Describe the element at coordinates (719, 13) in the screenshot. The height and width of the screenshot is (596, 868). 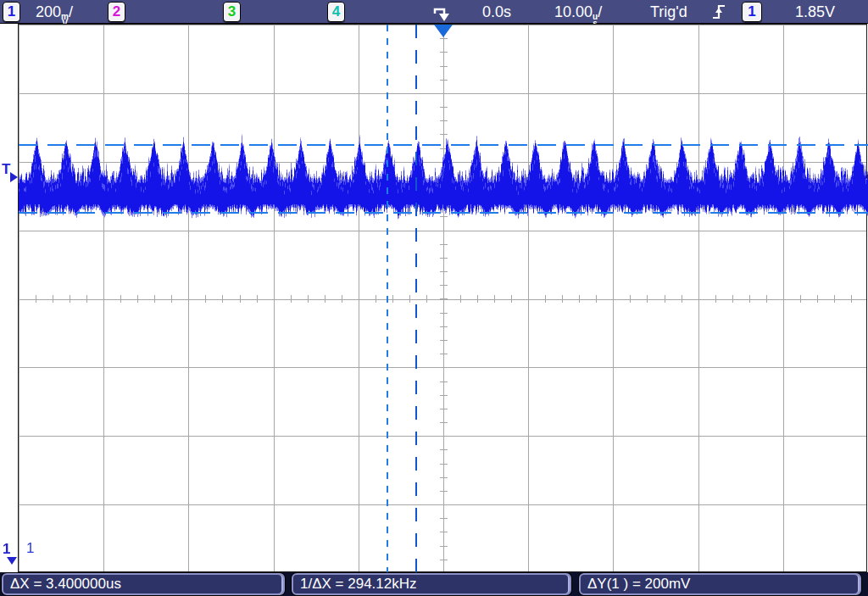
I see `rising-edge-trigger-icon` at that location.